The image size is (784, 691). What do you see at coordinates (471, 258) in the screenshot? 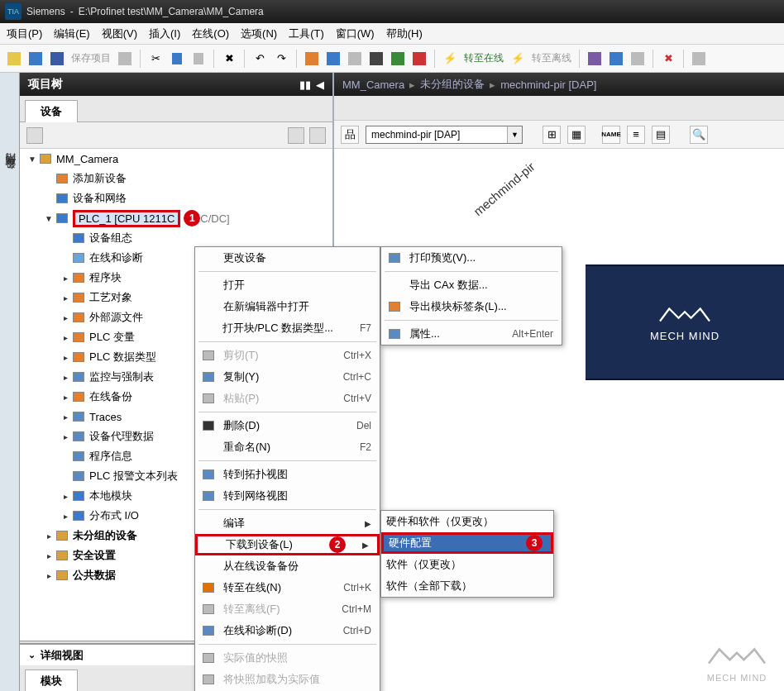
I see `menu-item: 打印预览(V)...` at bounding box center [471, 258].